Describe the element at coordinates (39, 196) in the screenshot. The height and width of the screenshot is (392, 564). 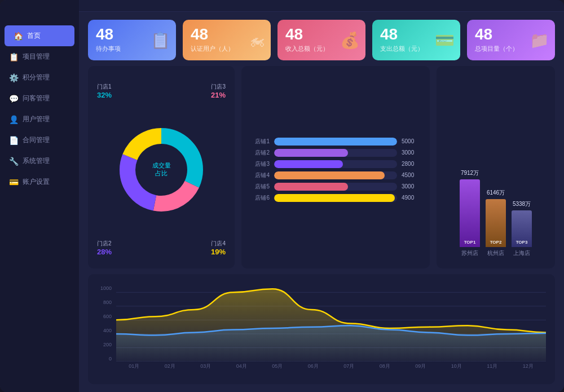
I see `sidebar: 🏠 首页📋 项目管理⚙️ 积分管理💬 问客管理👤 用户管理📄 合同管理🔧 系统管…` at that location.